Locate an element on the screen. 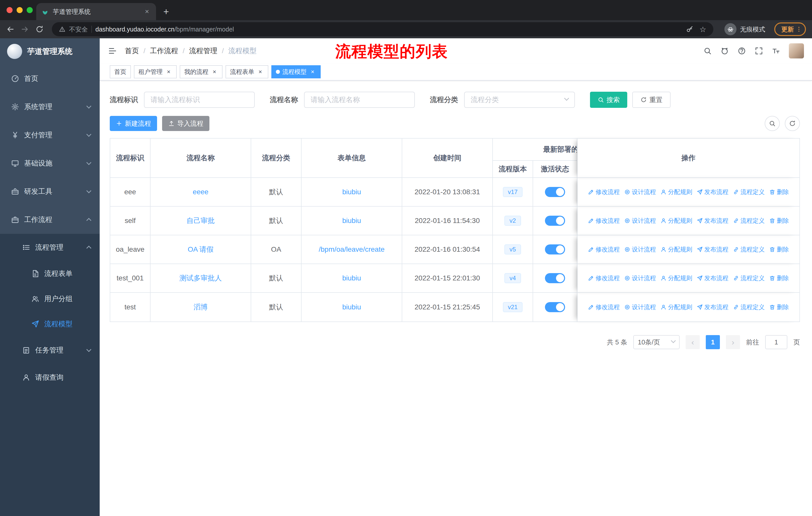 This screenshot has width=812, height=516. new-tab-button: + is located at coordinates (166, 11).